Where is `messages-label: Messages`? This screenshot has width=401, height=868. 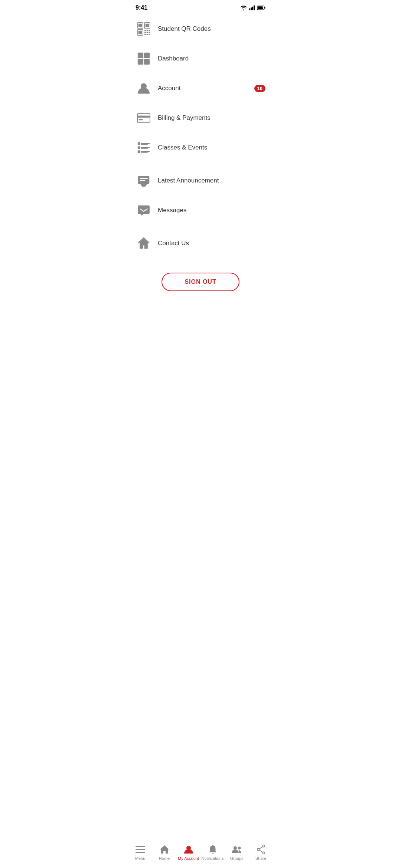 messages-label: Messages is located at coordinates (172, 210).